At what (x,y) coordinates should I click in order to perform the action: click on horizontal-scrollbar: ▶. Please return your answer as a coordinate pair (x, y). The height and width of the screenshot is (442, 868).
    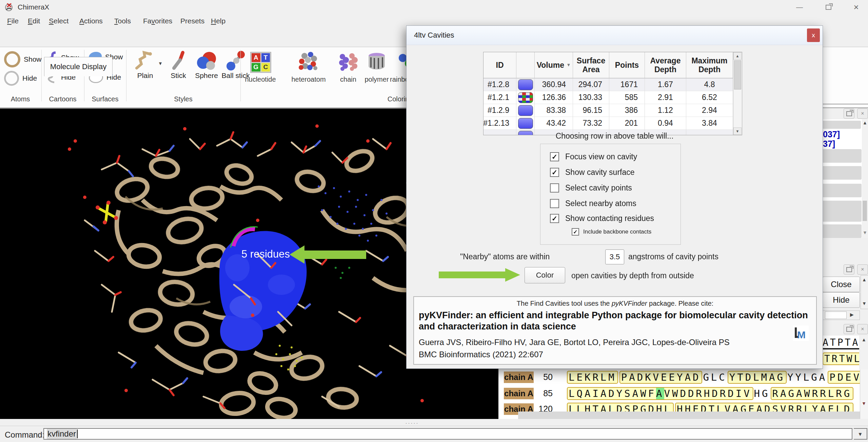
    Looking at the image, I should click on (841, 315).